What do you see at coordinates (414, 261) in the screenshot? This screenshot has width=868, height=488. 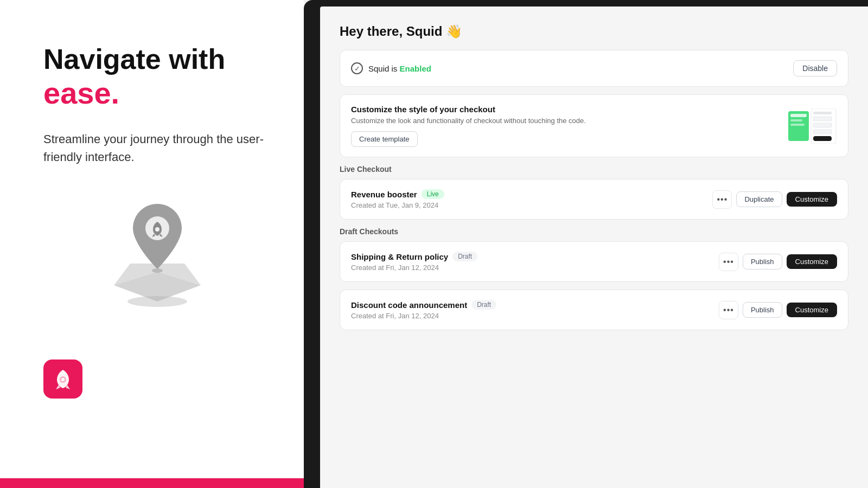 I see `draft-info-1: Shipping & Return policy Draft Created a…` at bounding box center [414, 261].